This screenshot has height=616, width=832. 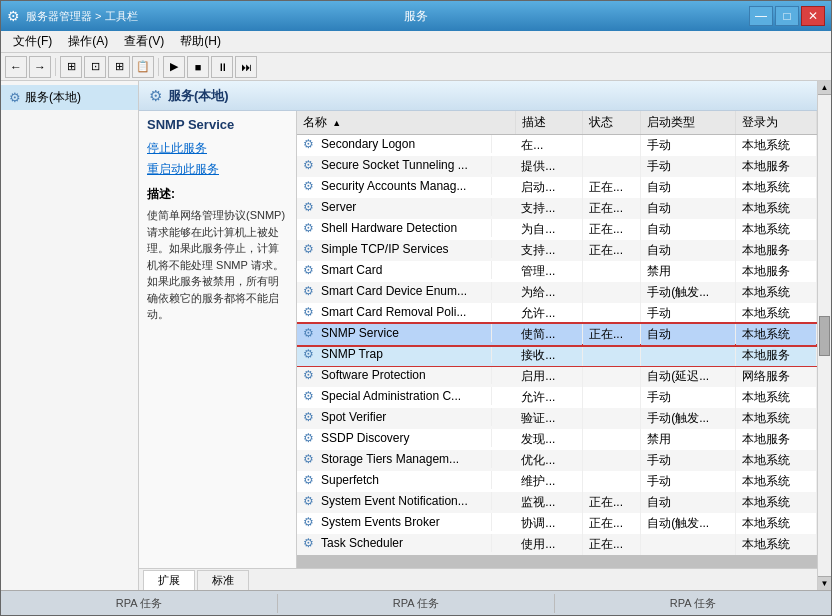 I want to click on table-row: ⚙Spot Verifier验证...手动(触发...本地系统, so click(x=557, y=418).